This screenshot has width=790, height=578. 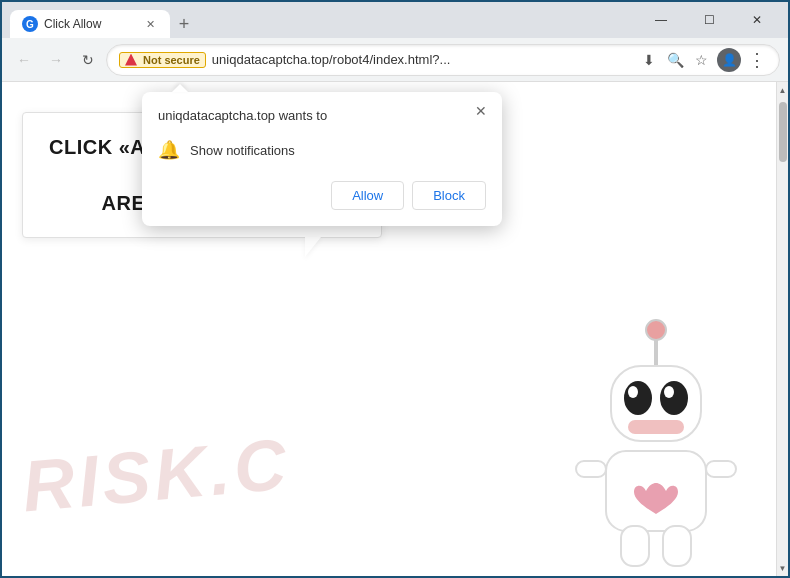 I want to click on back-icon: ←, so click(x=24, y=60).